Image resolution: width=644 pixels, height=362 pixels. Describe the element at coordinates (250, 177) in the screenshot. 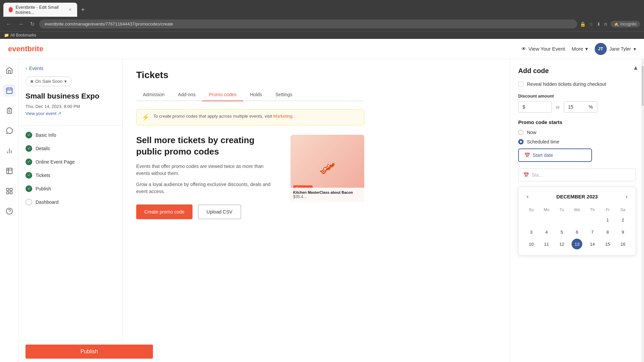

I see `promo-section: Sell more tickets by creating public pro…` at that location.